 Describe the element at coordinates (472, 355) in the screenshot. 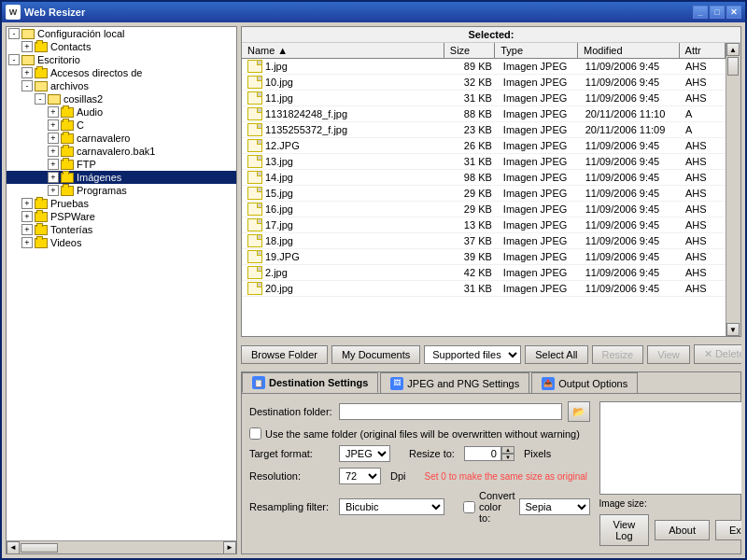

I see `file-type-select: Supported files` at that location.